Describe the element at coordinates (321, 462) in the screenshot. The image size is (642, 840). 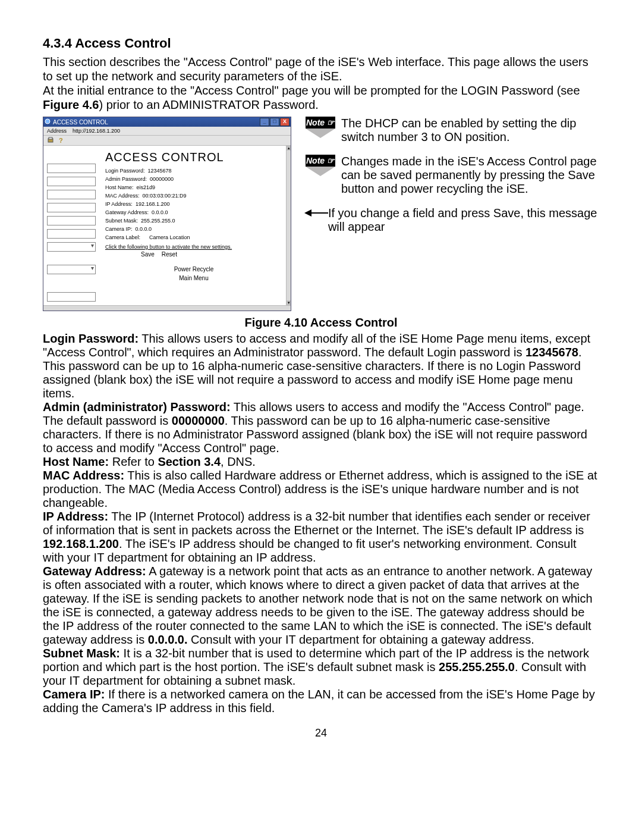
I see `para-host-name: Host Name: Refer to Section 3.4, DNS.` at that location.